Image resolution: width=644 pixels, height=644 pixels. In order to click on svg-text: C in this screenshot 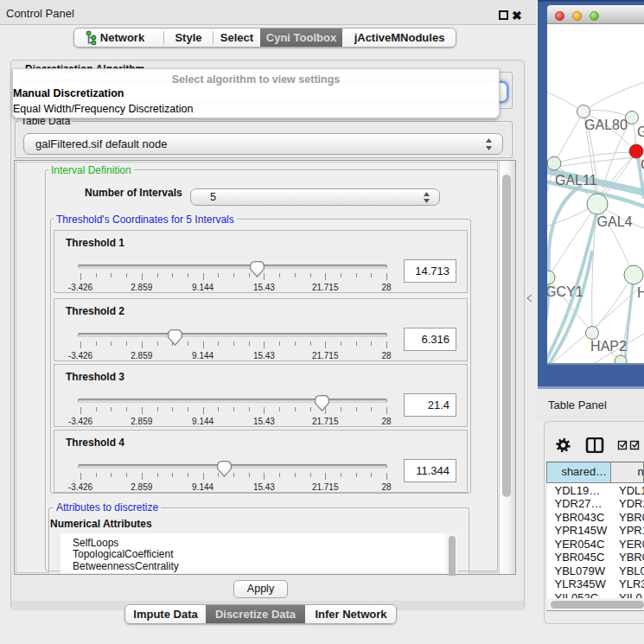, I will do `click(642, 164)`.